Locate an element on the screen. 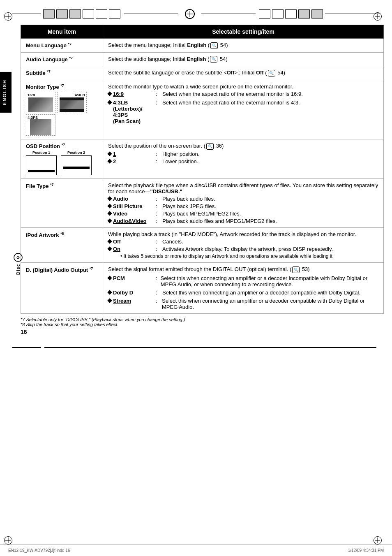 The height and width of the screenshot is (556, 392). row-monitor-type: Monitor Type *7 16:9 4:3LB is located at coordinates (202, 109).